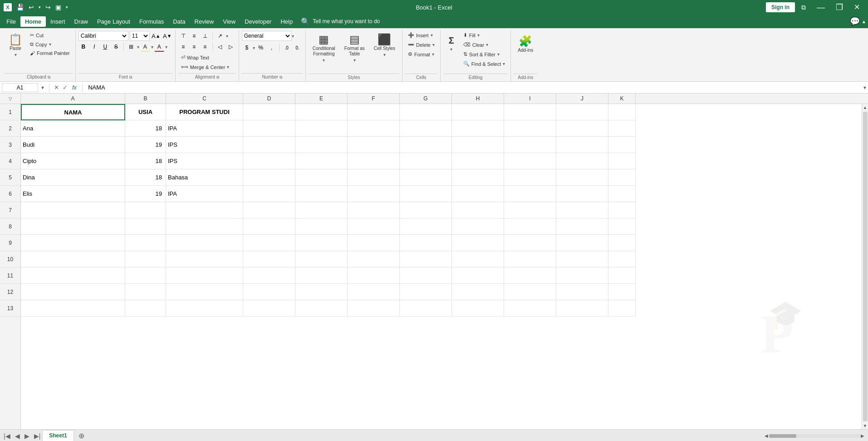 The width and height of the screenshot is (868, 441). I want to click on cell-b13, so click(146, 308).